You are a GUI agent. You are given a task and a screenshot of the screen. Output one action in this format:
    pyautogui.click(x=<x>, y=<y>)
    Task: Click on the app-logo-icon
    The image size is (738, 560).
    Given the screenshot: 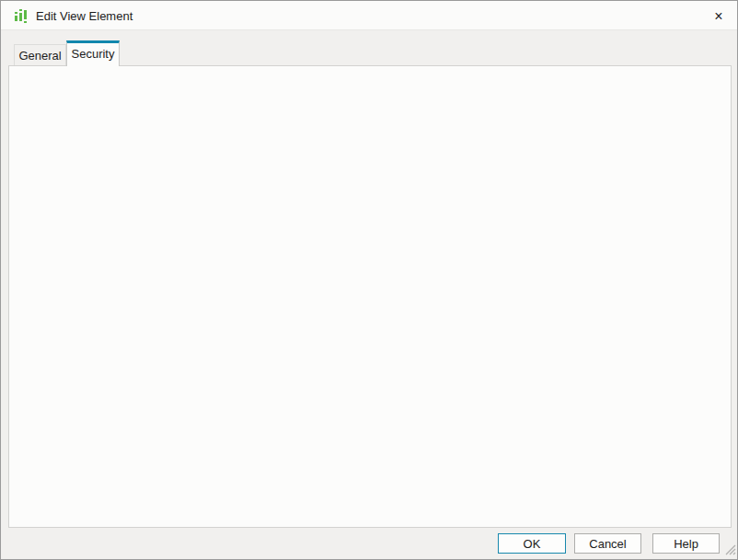 What is the action you would take?
    pyautogui.click(x=21, y=17)
    